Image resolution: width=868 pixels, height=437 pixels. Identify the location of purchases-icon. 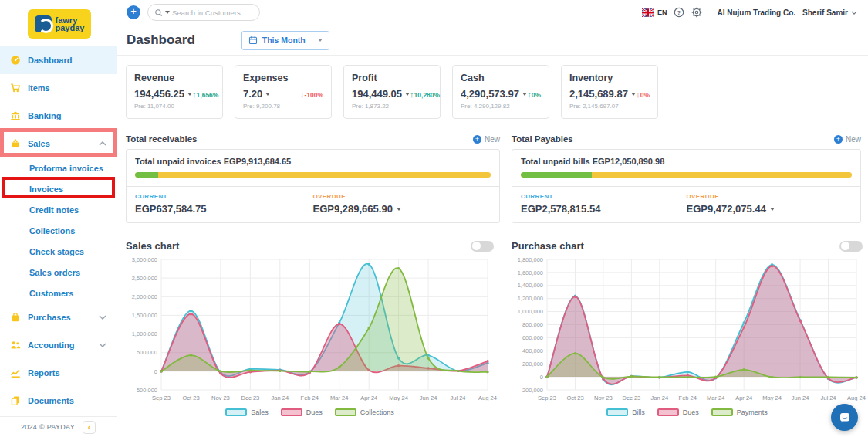
(15, 317).